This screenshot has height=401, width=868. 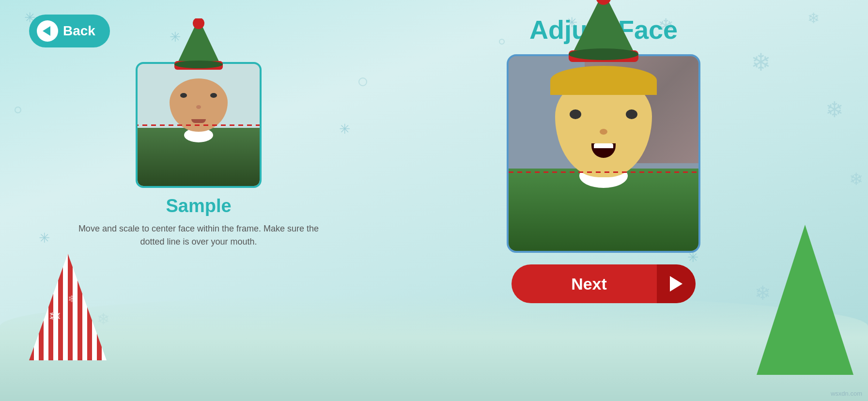 What do you see at coordinates (604, 210) in the screenshot?
I see `elf-body-right` at bounding box center [604, 210].